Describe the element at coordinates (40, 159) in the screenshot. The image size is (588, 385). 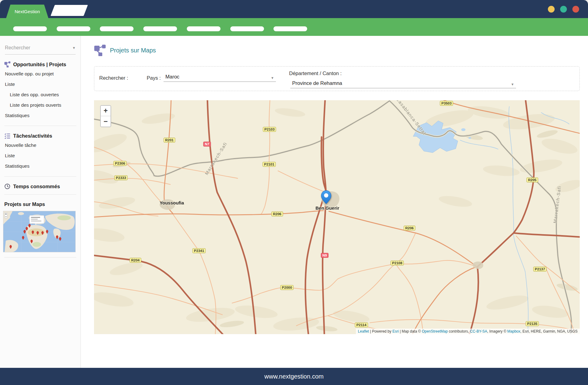
I see `sidebar-sections: Opportunités | ProjetsNouvelle opp. ou p…` at that location.